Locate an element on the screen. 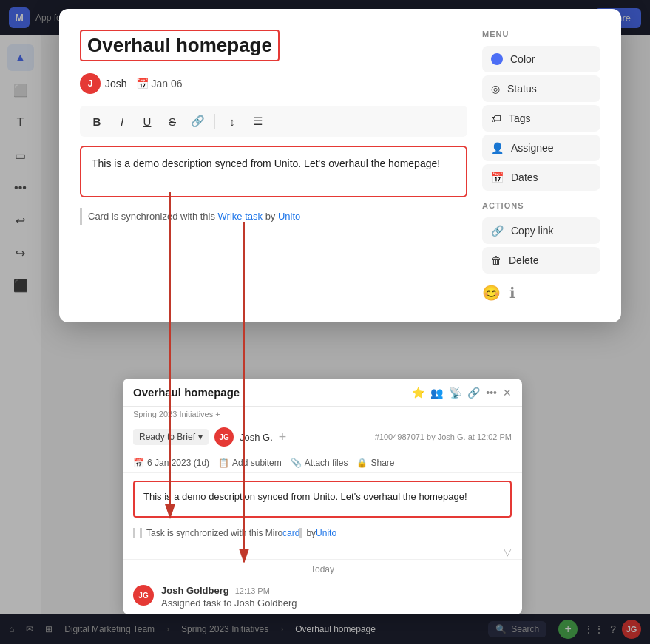 Image resolution: width=650 pixels, height=644 pixels. line-height-button: ↕ is located at coordinates (232, 121).